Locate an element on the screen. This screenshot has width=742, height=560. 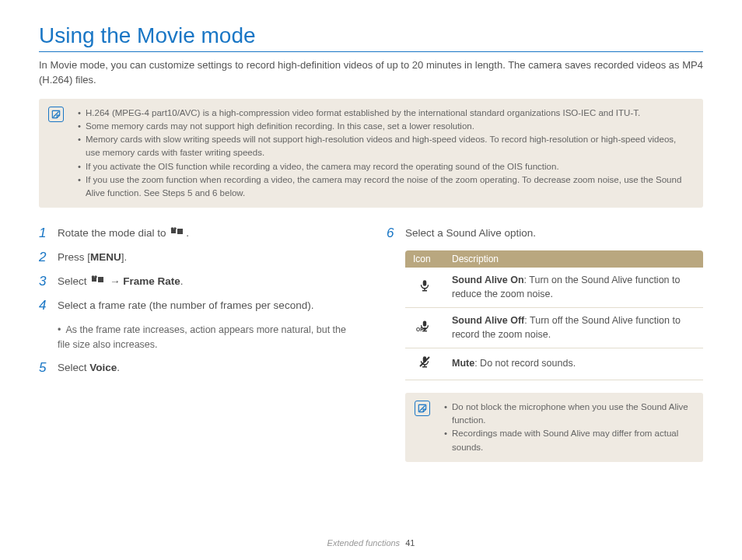
page-footer: Extended functions 41 is located at coordinates (371, 543).